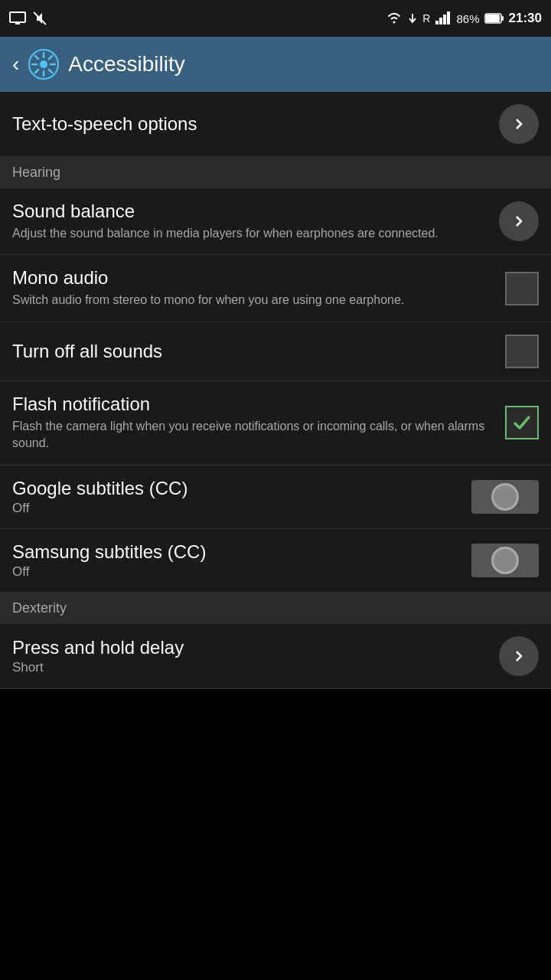 The width and height of the screenshot is (551, 980). What do you see at coordinates (259, 351) in the screenshot?
I see `turn-off-sounds-content: Turn off all sounds` at bounding box center [259, 351].